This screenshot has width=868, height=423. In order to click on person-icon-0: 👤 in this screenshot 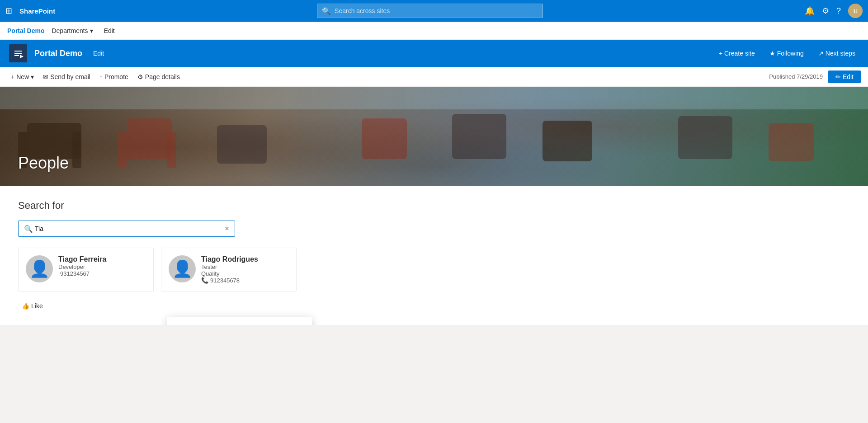, I will do `click(40, 269)`.